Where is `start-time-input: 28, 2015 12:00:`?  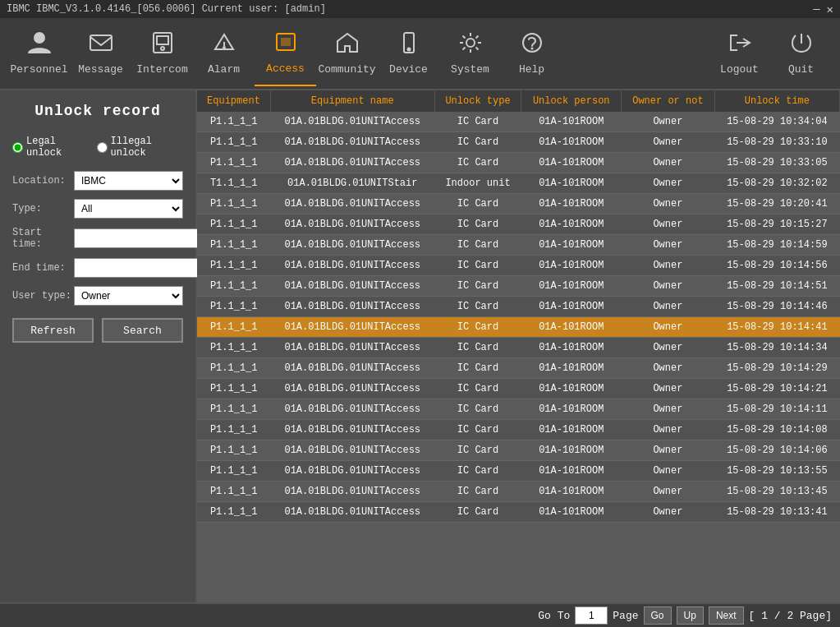 start-time-input: 28, 2015 12:00: is located at coordinates (140, 238).